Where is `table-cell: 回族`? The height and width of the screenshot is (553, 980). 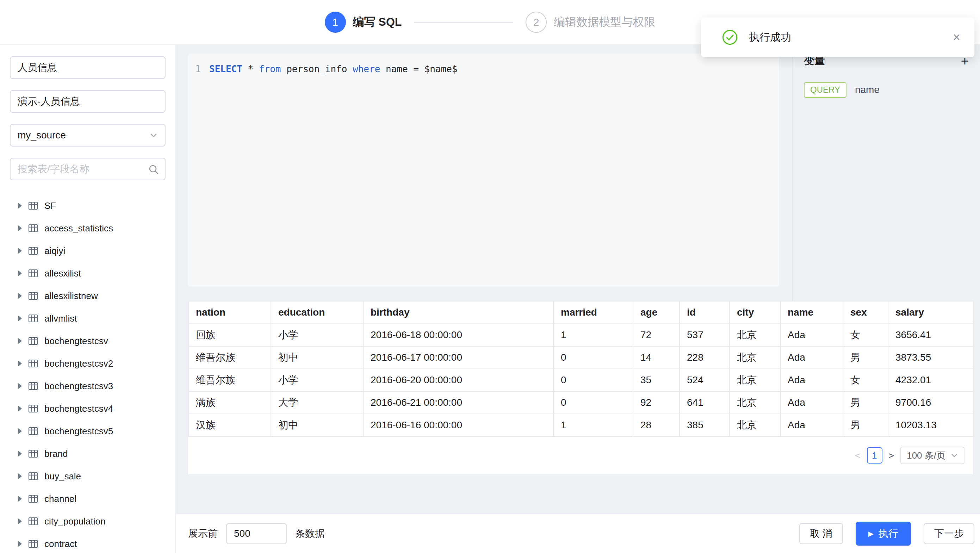
table-cell: 回族 is located at coordinates (230, 335).